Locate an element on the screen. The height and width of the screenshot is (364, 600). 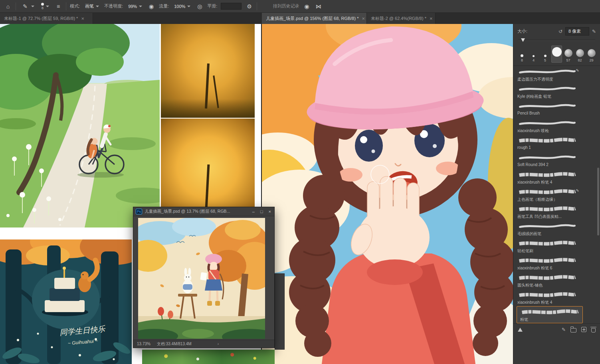
brush-item-label: 毛绒绒的画笔 is located at coordinates (556, 234).